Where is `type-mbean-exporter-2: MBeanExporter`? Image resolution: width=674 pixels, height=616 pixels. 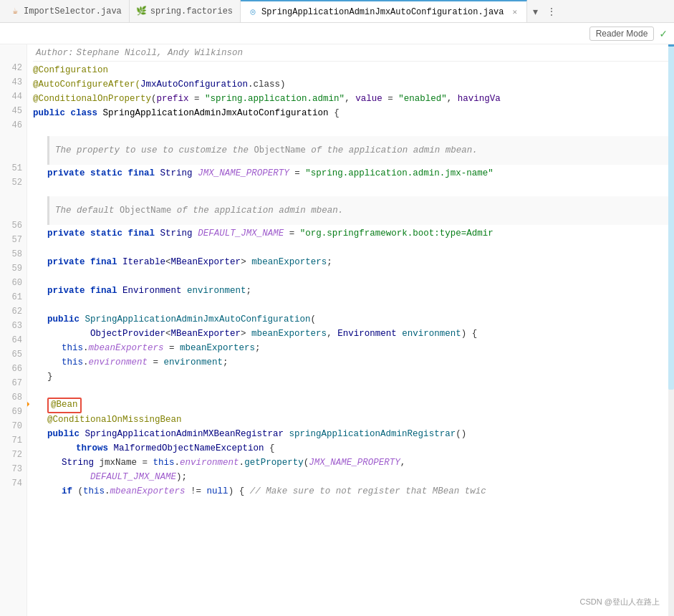 type-mbean-exporter-2: MBeanExporter is located at coordinates (206, 334).